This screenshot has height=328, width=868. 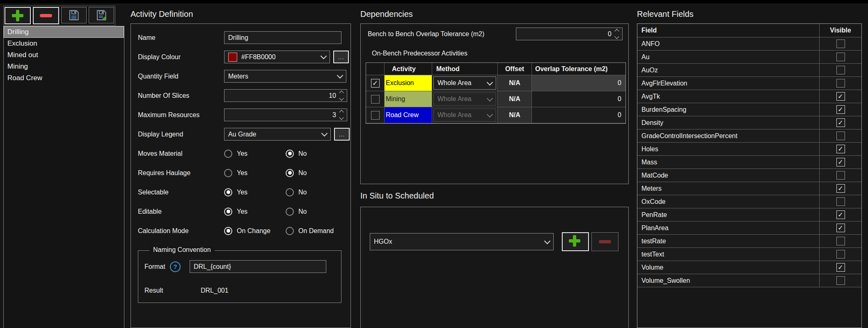 I want to click on bench-tolerance-input: 0, so click(x=569, y=34).